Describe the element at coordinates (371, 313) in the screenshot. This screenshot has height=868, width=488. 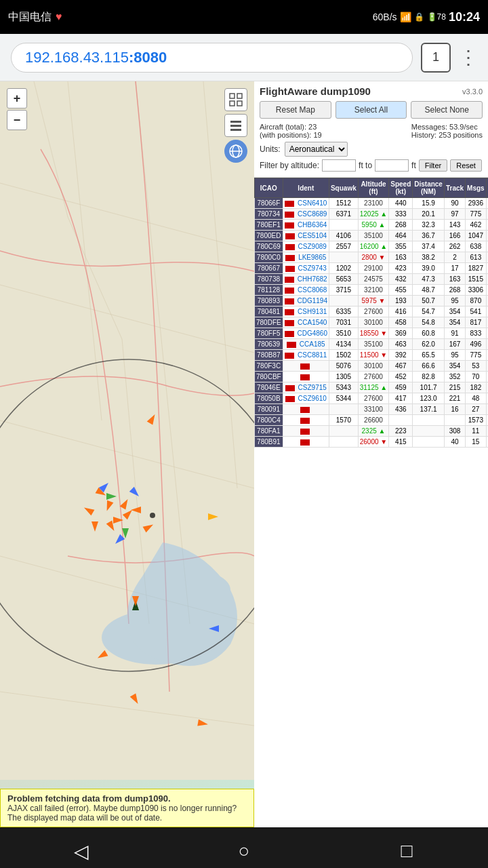
I see `flight-table-container: ICAO Ident Squawk Altitude(ft) Speed(kt)…` at that location.